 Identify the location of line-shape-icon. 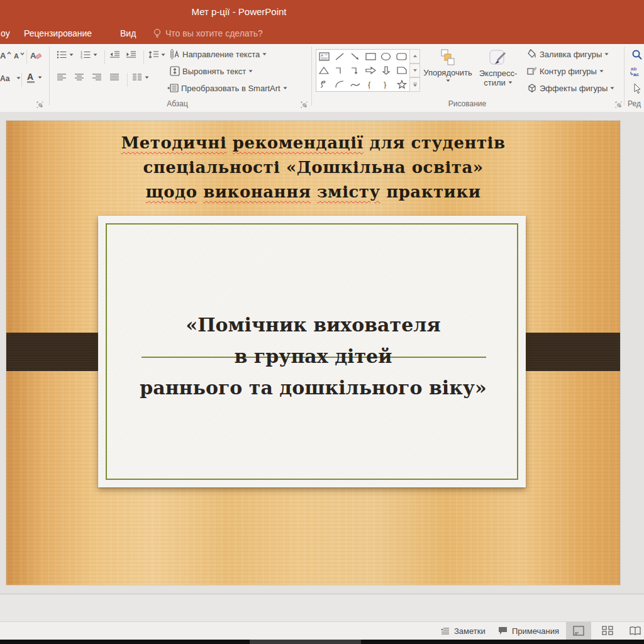
(340, 57).